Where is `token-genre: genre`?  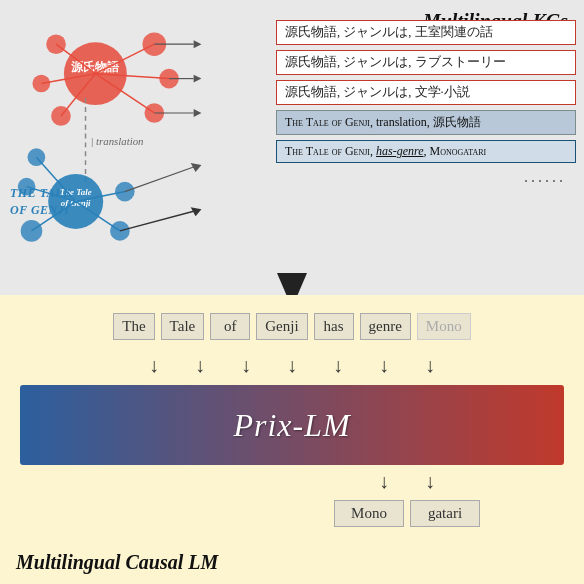 token-genre: genre is located at coordinates (386, 326).